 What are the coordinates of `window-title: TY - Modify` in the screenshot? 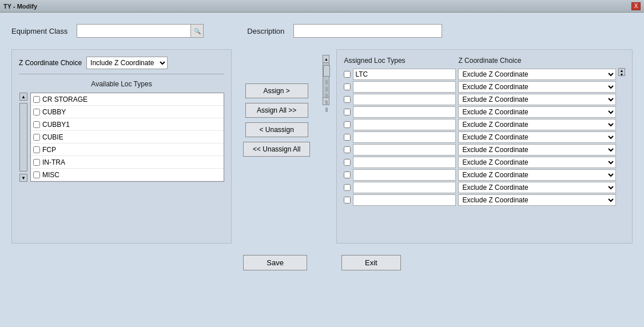 It's located at (21, 6).